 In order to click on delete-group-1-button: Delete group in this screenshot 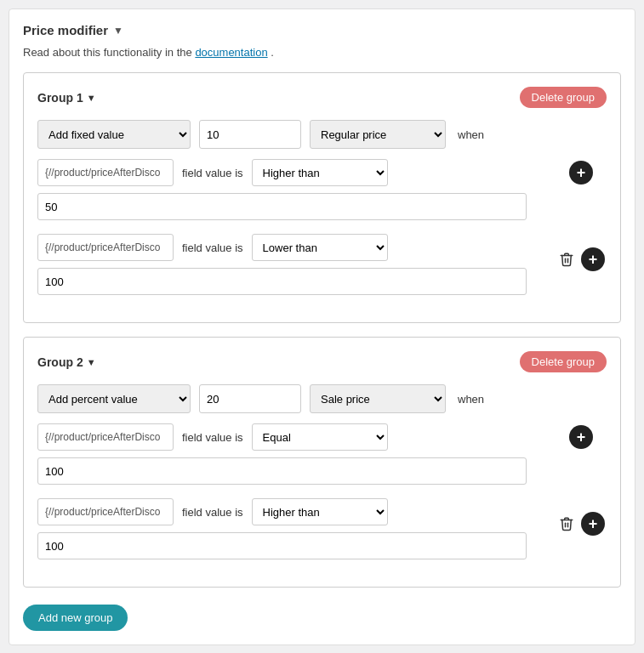, I will do `click(563, 97)`.